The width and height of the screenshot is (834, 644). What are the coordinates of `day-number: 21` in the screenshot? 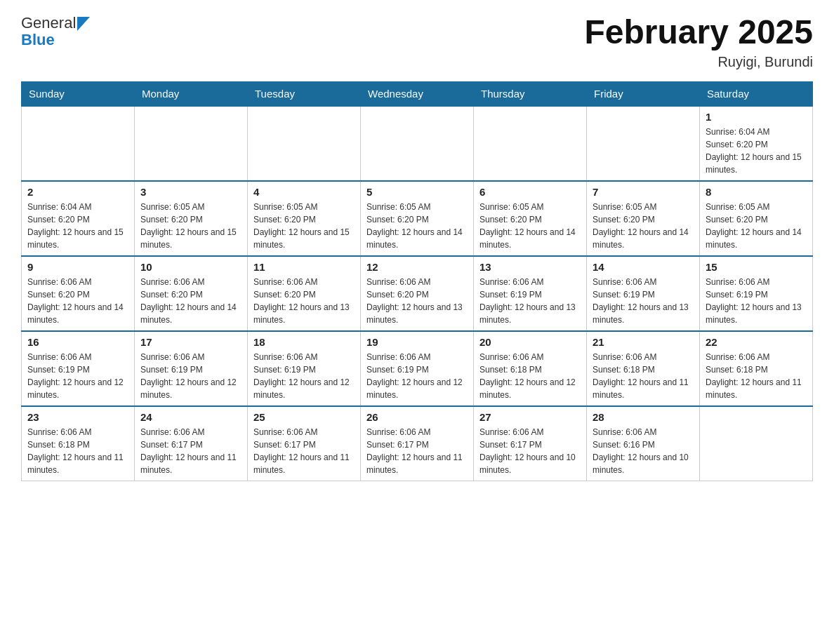 It's located at (643, 342).